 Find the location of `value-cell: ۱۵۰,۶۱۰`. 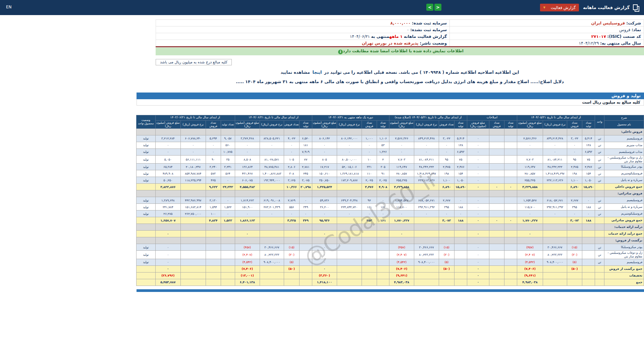

value-cell: ۱۵۰,۶۱۰ is located at coordinates (324, 174).